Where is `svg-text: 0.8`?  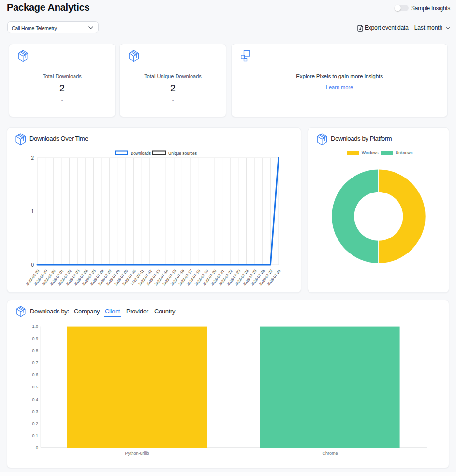 svg-text: 0.8 is located at coordinates (35, 351).